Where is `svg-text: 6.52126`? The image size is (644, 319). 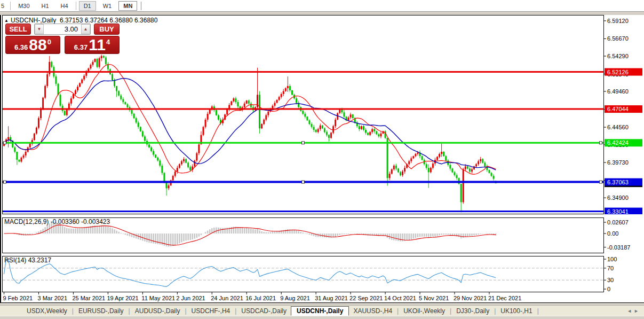 svg-text: 6.52126 is located at coordinates (618, 72).